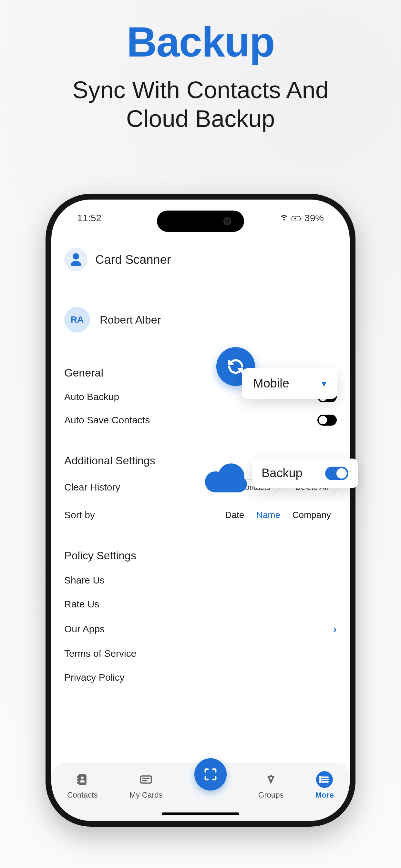  Describe the element at coordinates (201, 604) in the screenshot. I see `row-rate-us: Rate Us` at that location.